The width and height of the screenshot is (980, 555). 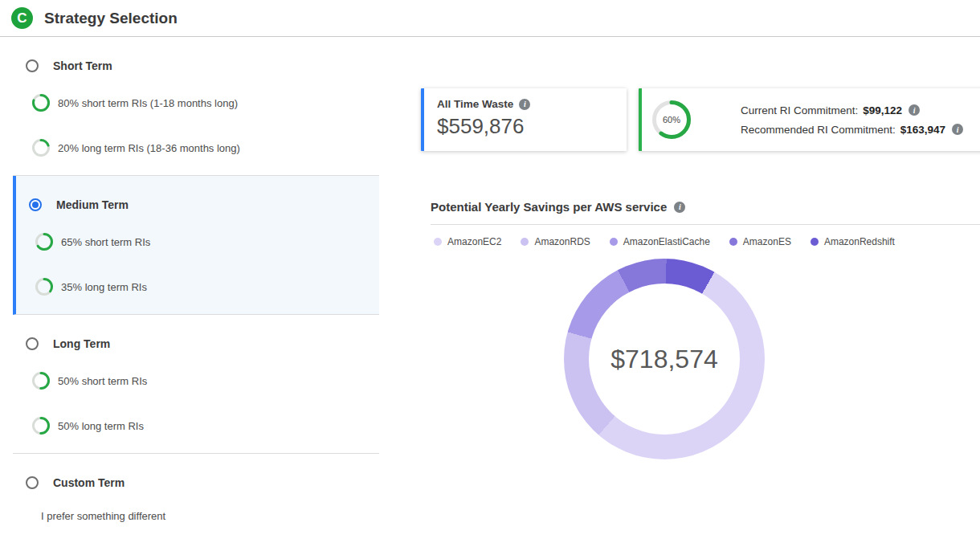 I want to click on strategy-section-medium-term: Medium Term 65% short term RIs 35% long …, so click(x=196, y=246).